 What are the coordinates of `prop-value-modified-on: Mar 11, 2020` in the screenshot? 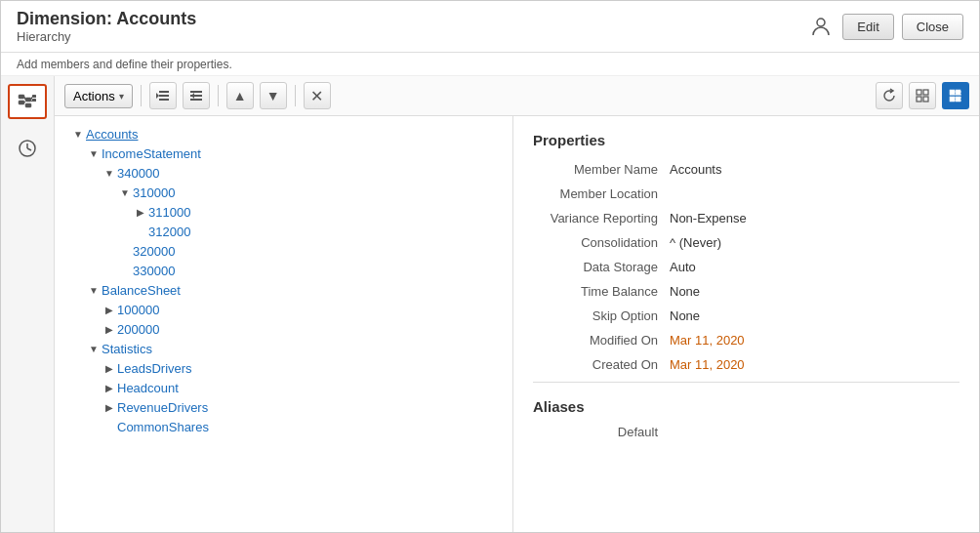 It's located at (707, 340).